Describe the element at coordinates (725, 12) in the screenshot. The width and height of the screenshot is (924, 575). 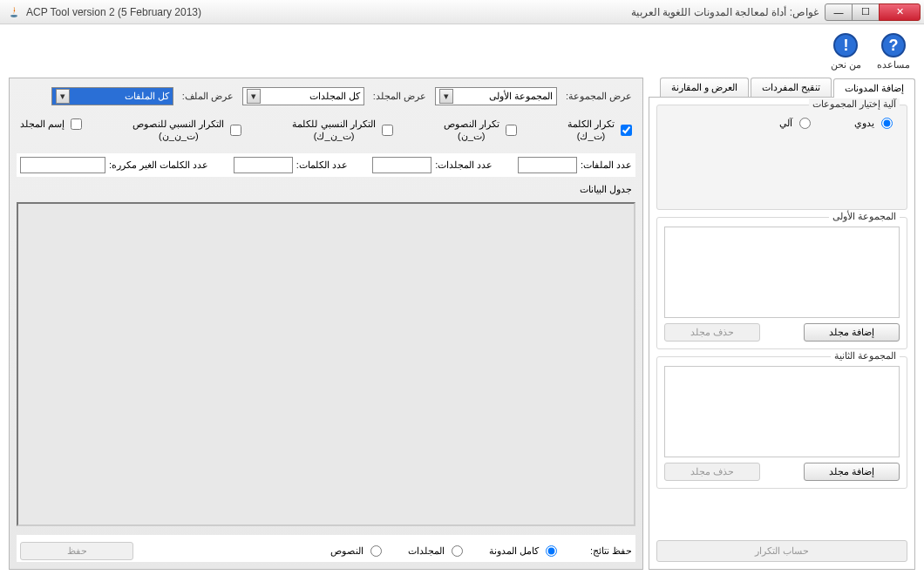
I see `window-title-right: غواص: أداة لمعالجة المدونات اللغوية العر…` at that location.